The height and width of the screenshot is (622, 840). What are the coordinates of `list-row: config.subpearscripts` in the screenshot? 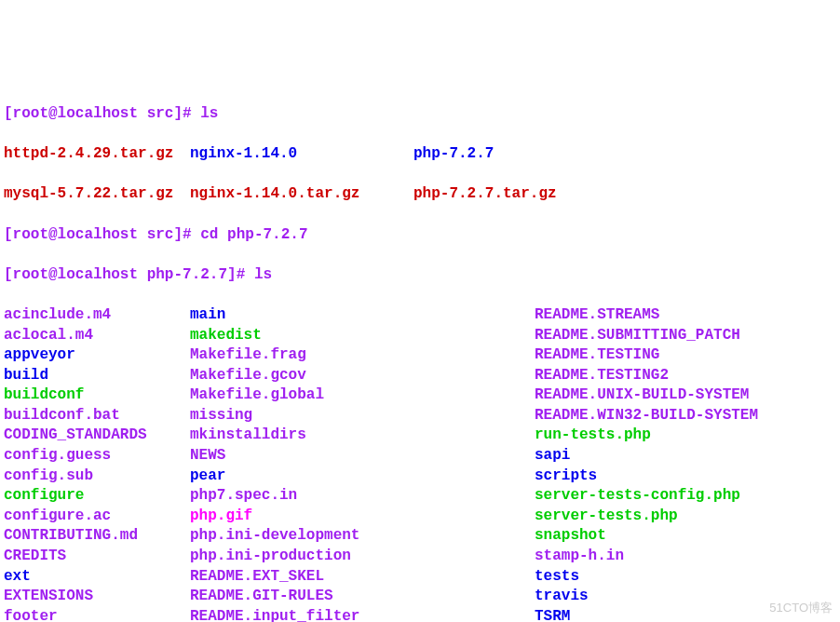 It's located at (420, 477).